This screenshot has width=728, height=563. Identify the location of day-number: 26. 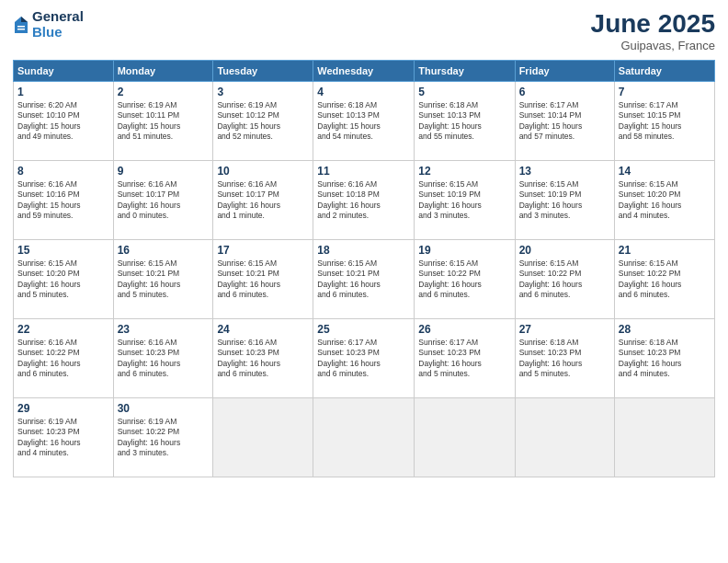
(464, 329).